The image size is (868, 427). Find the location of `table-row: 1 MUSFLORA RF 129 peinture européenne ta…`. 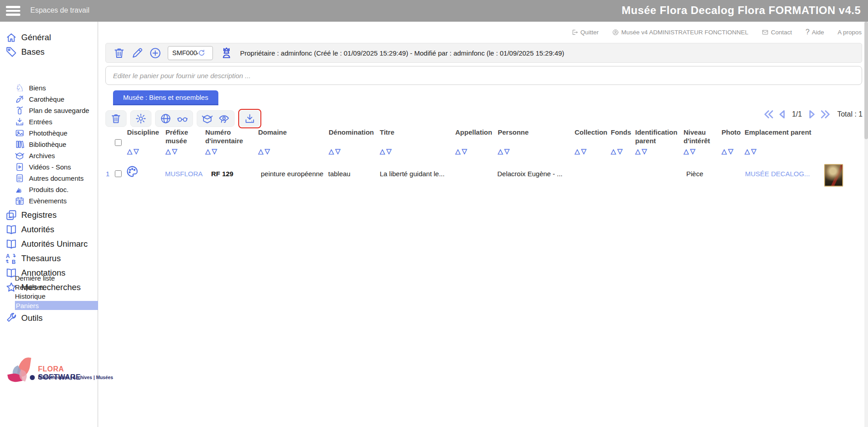

table-row: 1 MUSFLORA RF 129 peinture européenne ta… is located at coordinates (481, 178).